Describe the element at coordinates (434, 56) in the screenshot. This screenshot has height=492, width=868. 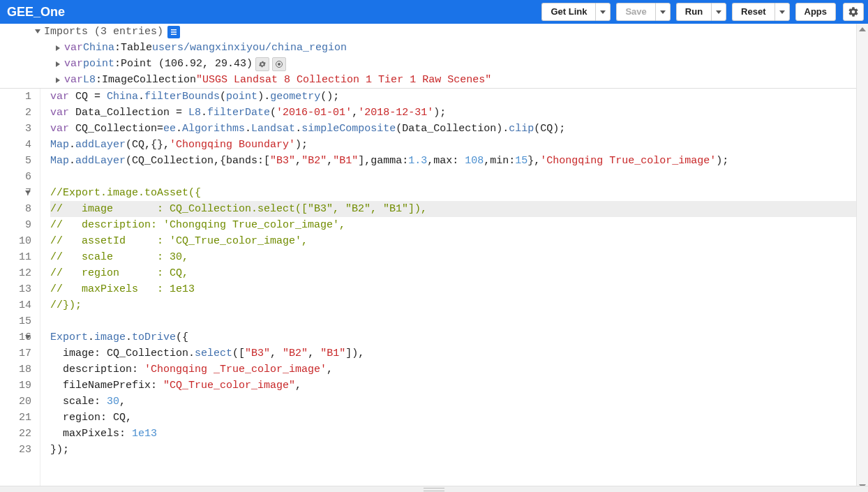
I see `imports-panel: Imports (3 entries) var China: Table use…` at that location.